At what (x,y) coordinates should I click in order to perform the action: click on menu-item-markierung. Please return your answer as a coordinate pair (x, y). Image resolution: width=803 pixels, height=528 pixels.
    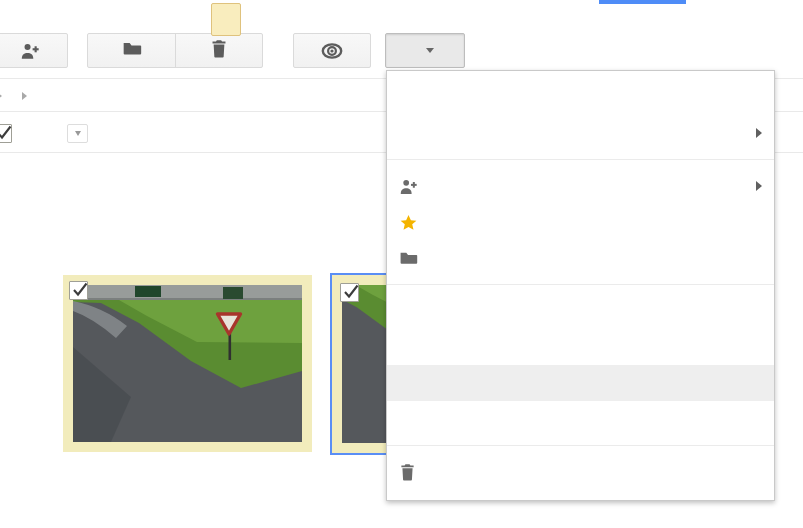
    Looking at the image, I should click on (580, 222).